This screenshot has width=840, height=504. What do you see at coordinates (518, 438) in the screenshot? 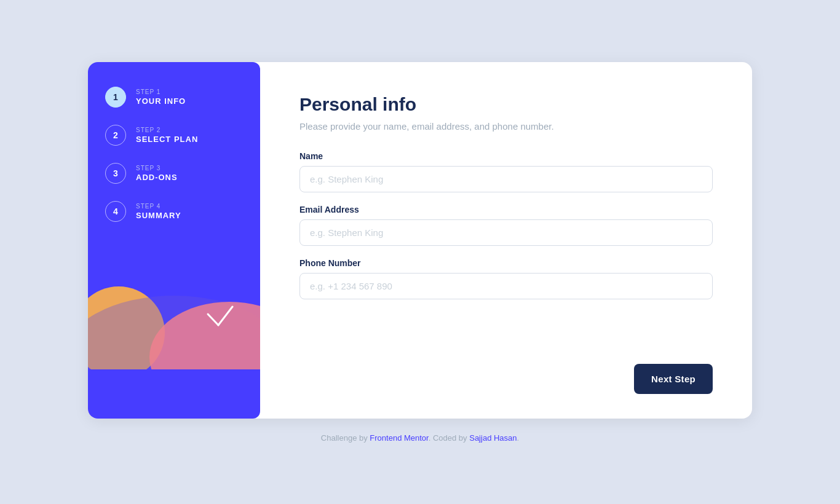
I see `footer-text-after: .` at bounding box center [518, 438].